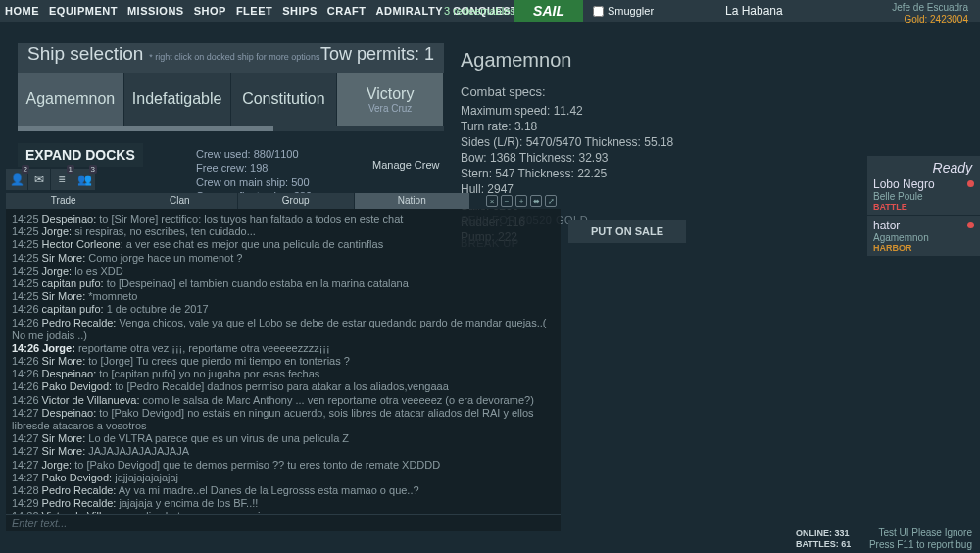 The height and width of the screenshot is (553, 980). I want to click on chat-control-icon: −, so click(507, 201).